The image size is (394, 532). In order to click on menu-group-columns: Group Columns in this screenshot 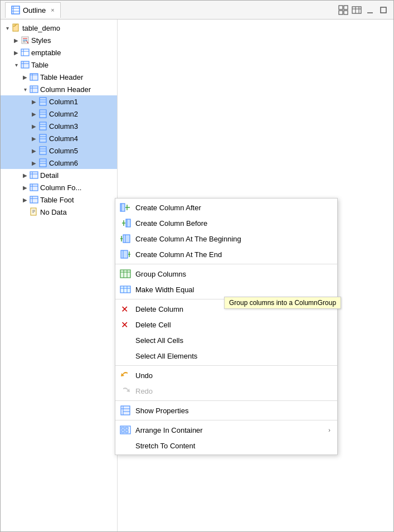, I will do `click(226, 274)`.